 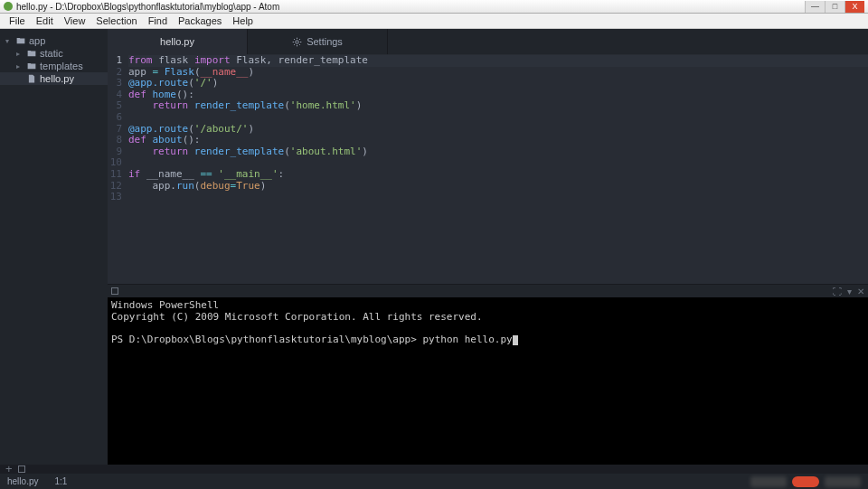 What do you see at coordinates (54, 41) in the screenshot?
I see `tree-root: ▾ app` at bounding box center [54, 41].